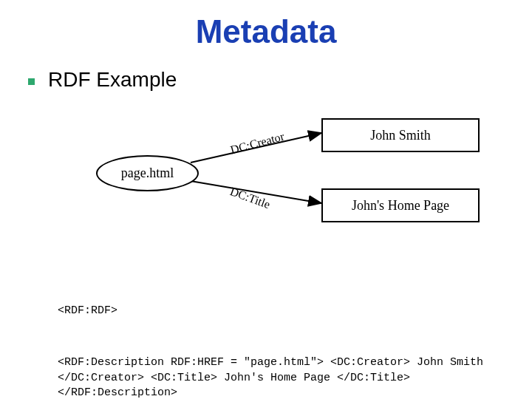 This screenshot has height=399, width=532. Describe the element at coordinates (400, 205) in the screenshot. I see `node-title-label: John's Home Page` at that location.